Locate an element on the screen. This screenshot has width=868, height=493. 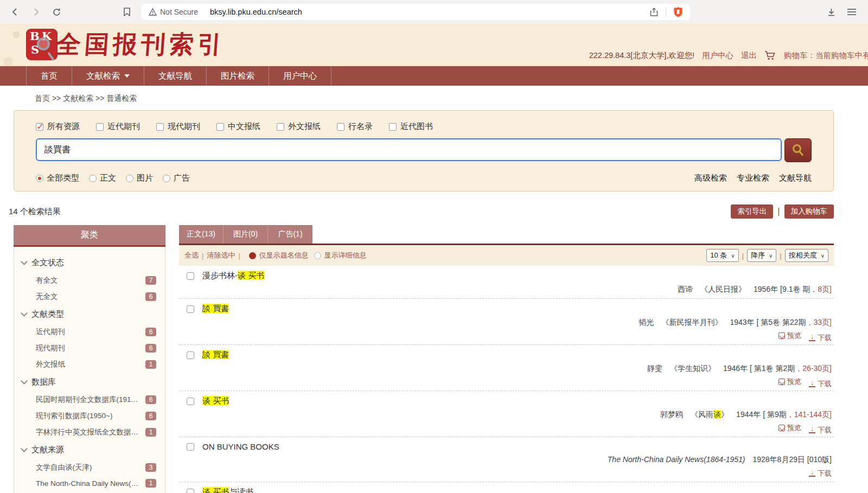
brave-shield-icon is located at coordinates (678, 12).